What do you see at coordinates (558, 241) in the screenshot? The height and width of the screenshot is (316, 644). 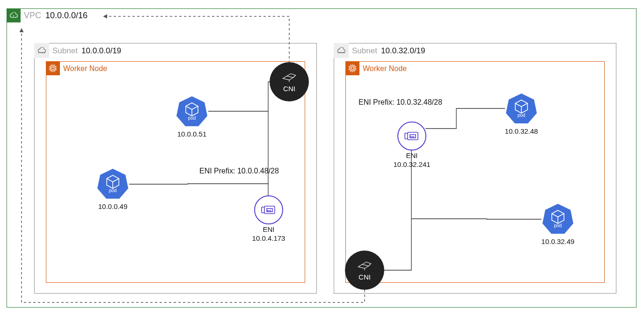 I see `pod-ip: 10.0.32.49` at bounding box center [558, 241].